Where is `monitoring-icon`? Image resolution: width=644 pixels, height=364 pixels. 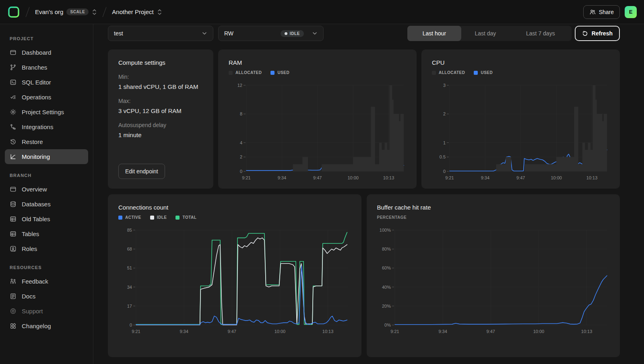 monitoring-icon is located at coordinates (13, 157).